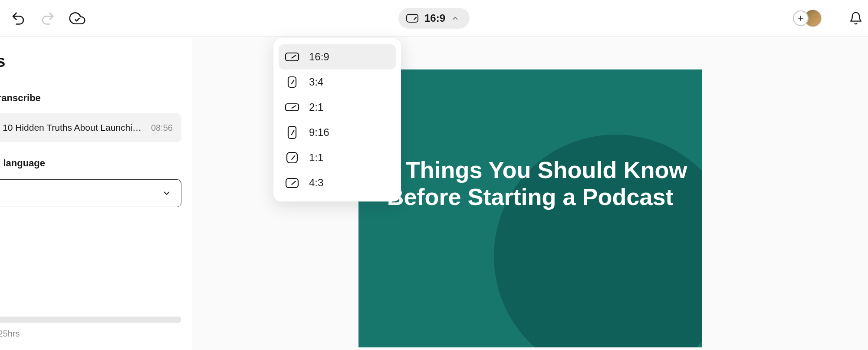 Image resolution: width=868 pixels, height=350 pixels. Describe the element at coordinates (856, 18) in the screenshot. I see `bell-icon` at that location.